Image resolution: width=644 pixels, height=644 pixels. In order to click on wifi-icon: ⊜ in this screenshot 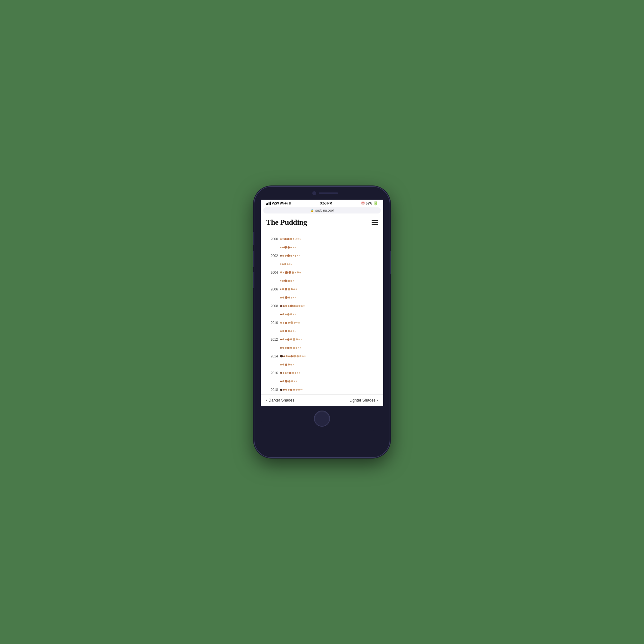, I will do `click(290, 203)`.